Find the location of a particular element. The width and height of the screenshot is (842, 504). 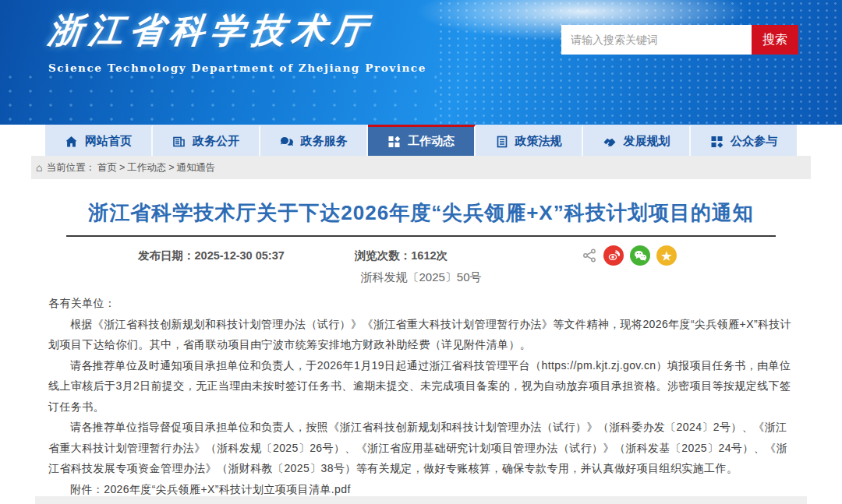

nav-item-label: 发展规划 is located at coordinates (647, 142).